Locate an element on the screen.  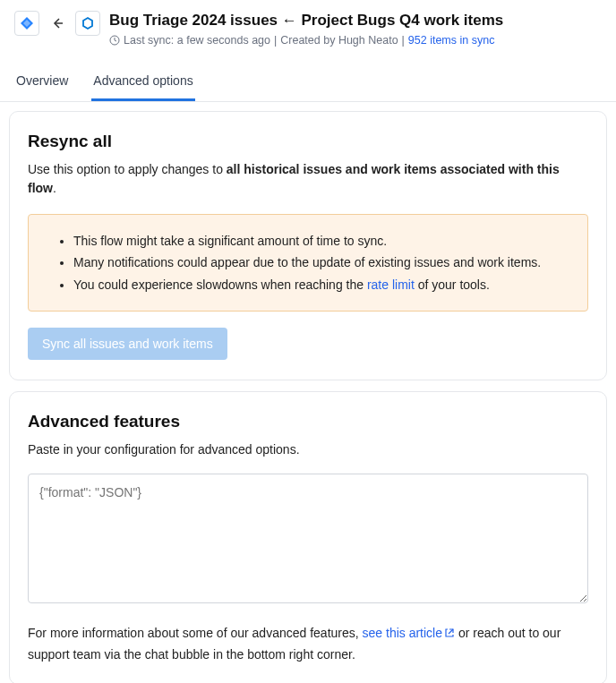
tab-overview: Overview is located at coordinates (42, 82).